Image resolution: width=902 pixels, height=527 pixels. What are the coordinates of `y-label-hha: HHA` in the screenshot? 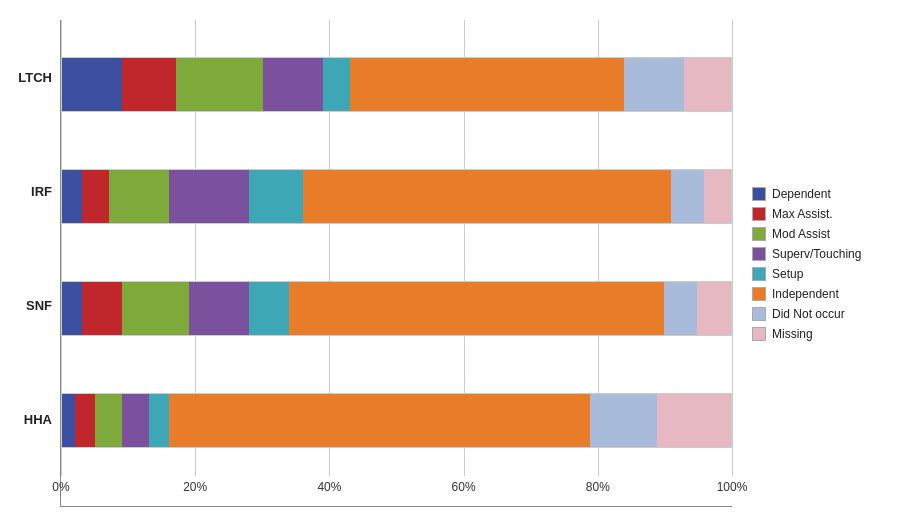 It's located at (35, 420).